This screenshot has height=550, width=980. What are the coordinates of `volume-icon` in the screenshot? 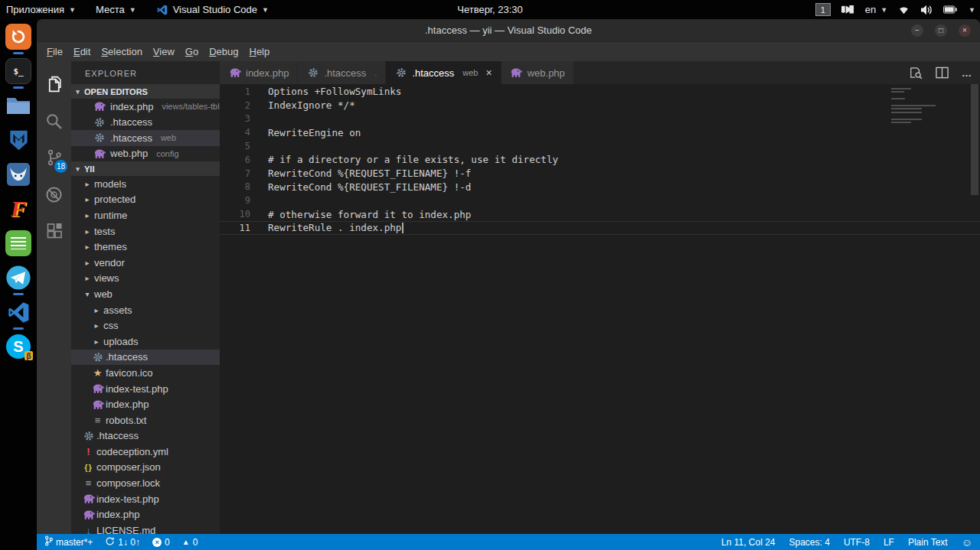 It's located at (926, 10).